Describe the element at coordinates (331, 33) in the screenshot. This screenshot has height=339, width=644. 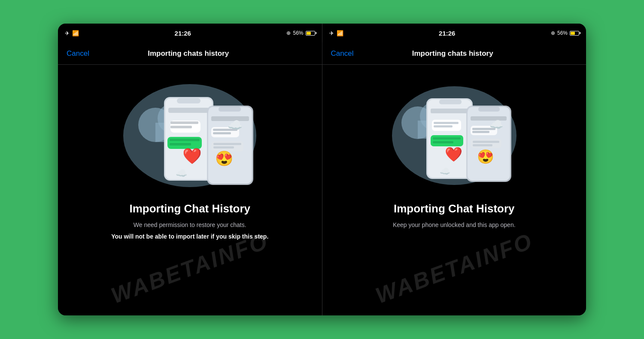
I see `airplane-mode-icon-right: ✈` at that location.